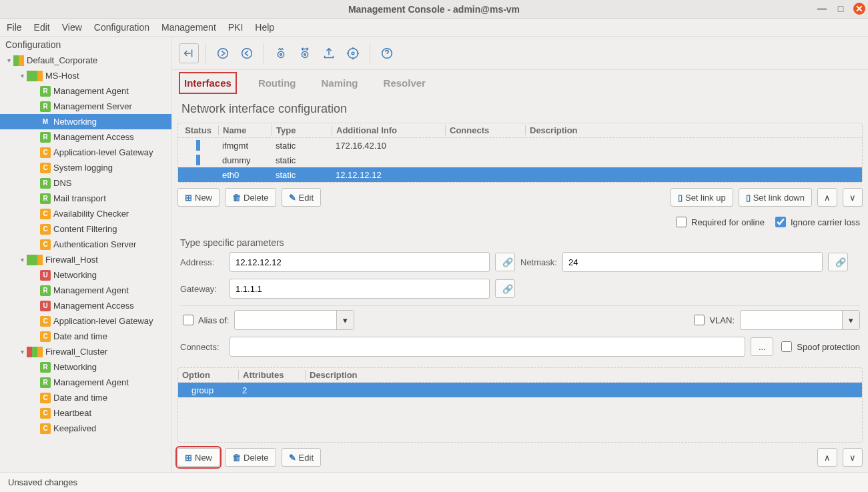  What do you see at coordinates (245, 131) in the screenshot?
I see `th-name: Name` at bounding box center [245, 131].